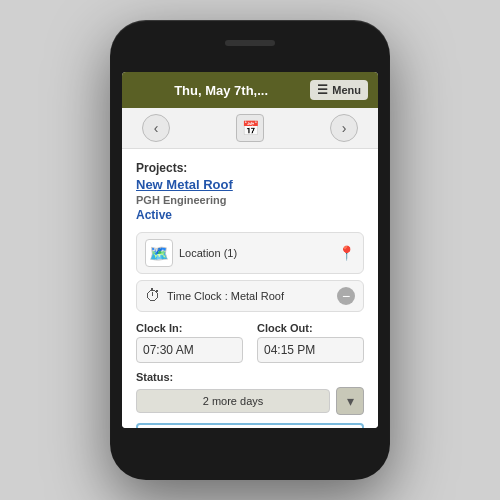  Describe the element at coordinates (339, 90) in the screenshot. I see `menu-button: ☰ Menu` at that location.